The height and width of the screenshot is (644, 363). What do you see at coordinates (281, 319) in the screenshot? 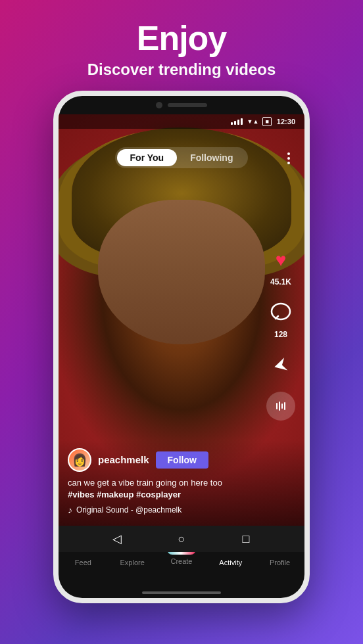
I see `comment-action: 128` at bounding box center [281, 319].